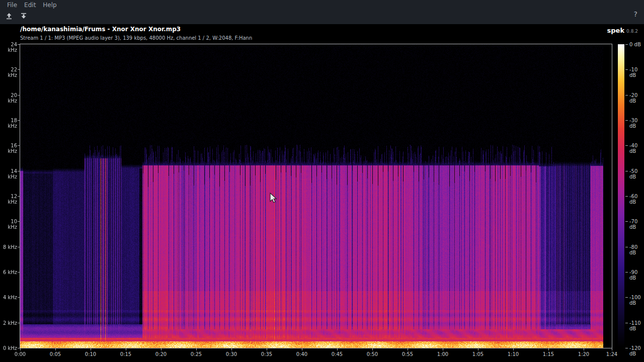 This screenshot has width=644, height=362. I want to click on menu-file: File, so click(12, 5).